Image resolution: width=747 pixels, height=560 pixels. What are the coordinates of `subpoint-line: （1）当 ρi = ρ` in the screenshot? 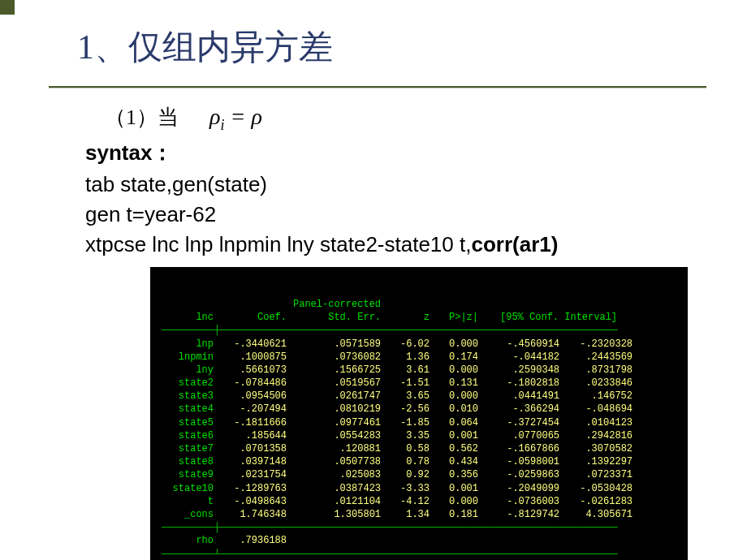 It's located at (425, 118).